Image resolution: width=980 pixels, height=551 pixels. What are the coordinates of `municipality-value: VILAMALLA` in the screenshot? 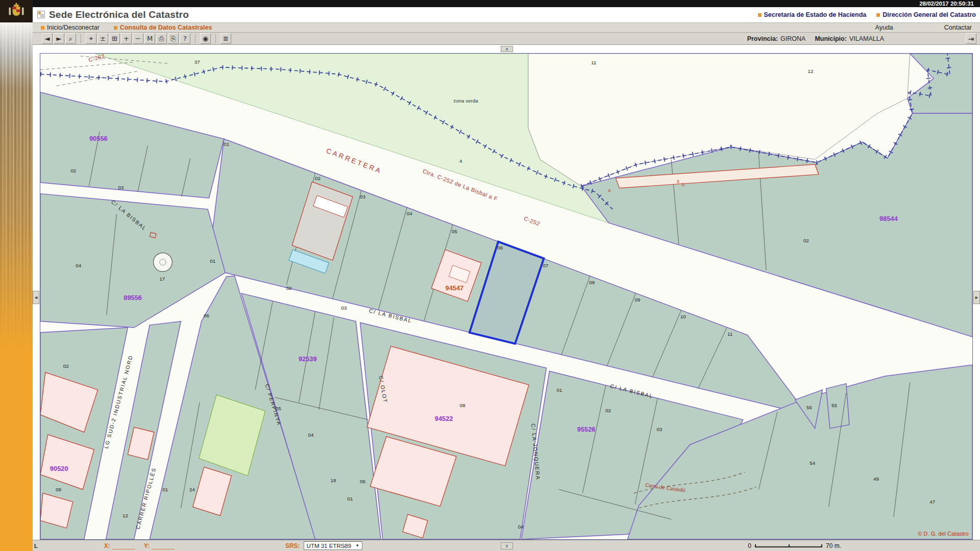 It's located at (867, 39).